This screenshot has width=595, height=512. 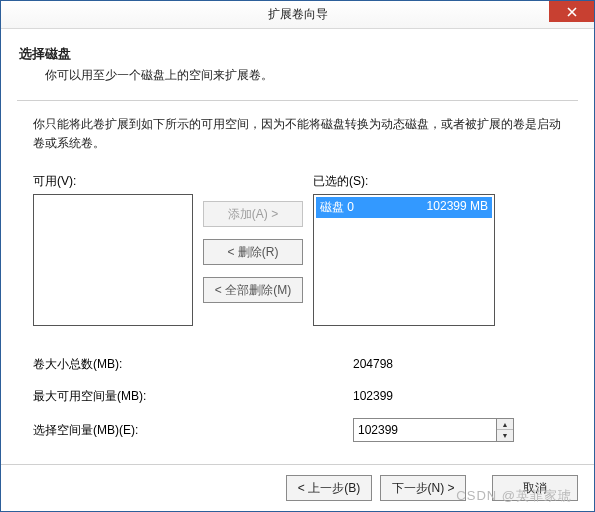 What do you see at coordinates (113, 182) in the screenshot?
I see `available-label: 可用(V):` at bounding box center [113, 182].